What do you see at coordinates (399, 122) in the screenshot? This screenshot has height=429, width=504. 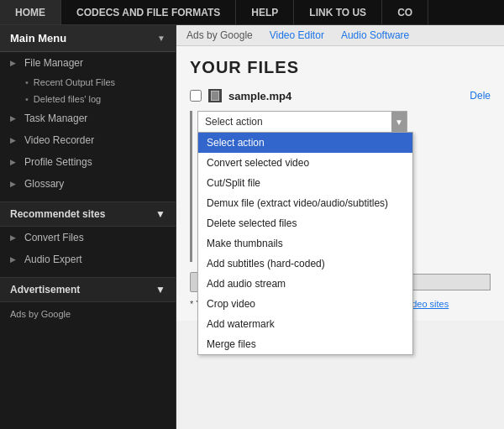 I see `dropdown-arrow-icon: ▼` at bounding box center [399, 122].